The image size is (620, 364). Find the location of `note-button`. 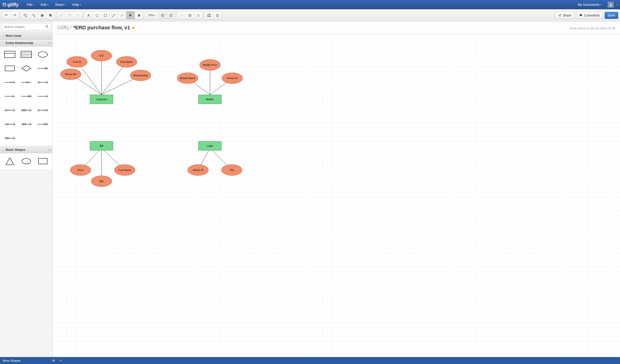

note-button is located at coordinates (70, 15).